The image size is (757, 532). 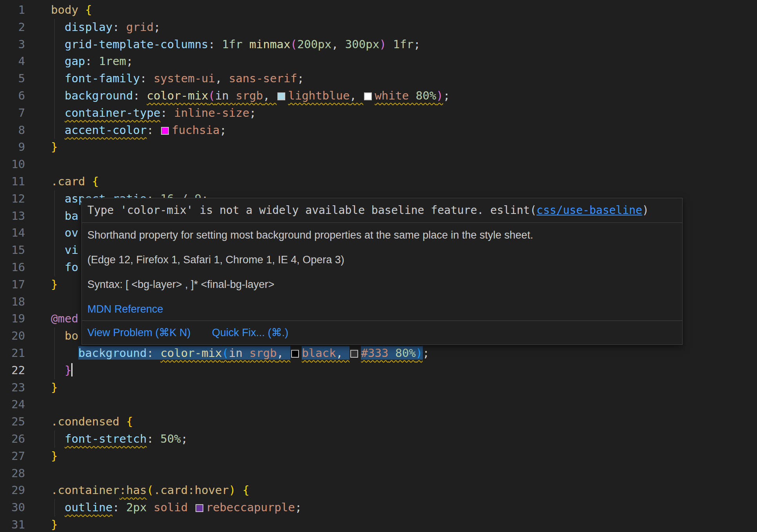 I want to click on code-line-content: font-family: system-ui, sans-serif;, so click(x=177, y=79).